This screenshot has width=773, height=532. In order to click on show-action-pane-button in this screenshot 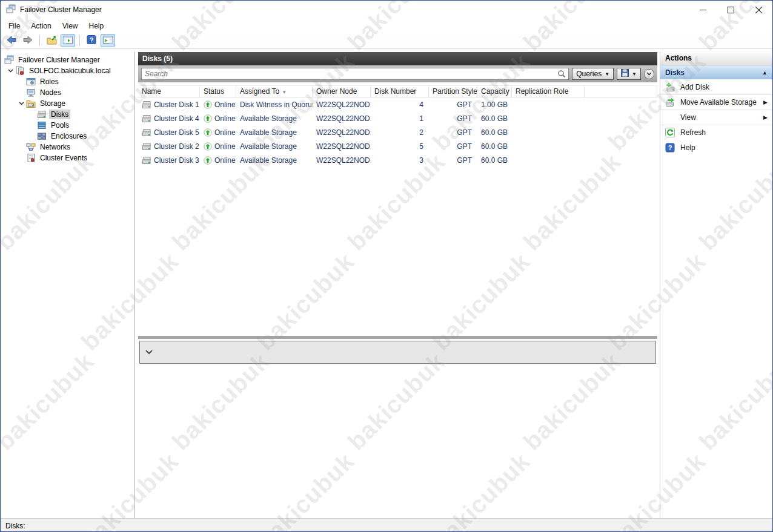, I will do `click(108, 41)`.